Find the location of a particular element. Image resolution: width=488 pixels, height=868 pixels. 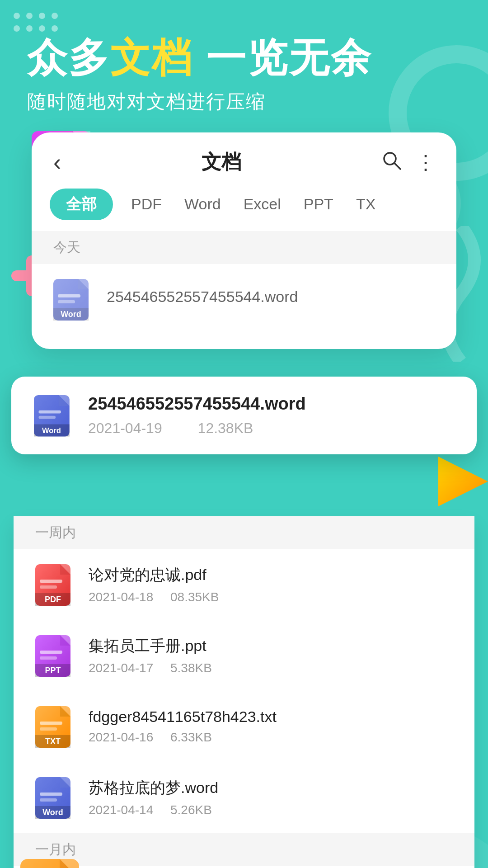

popup-file-info: 254546552557455544.word 2021-04-19 12.38… is located at coordinates (271, 415).